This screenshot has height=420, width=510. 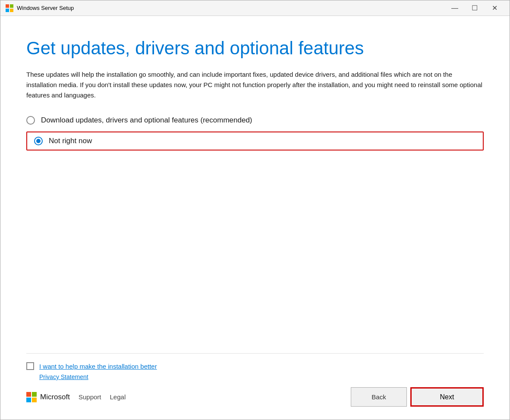 What do you see at coordinates (255, 366) in the screenshot?
I see `checkbox-row: I want to help make the installation bet…` at bounding box center [255, 366].